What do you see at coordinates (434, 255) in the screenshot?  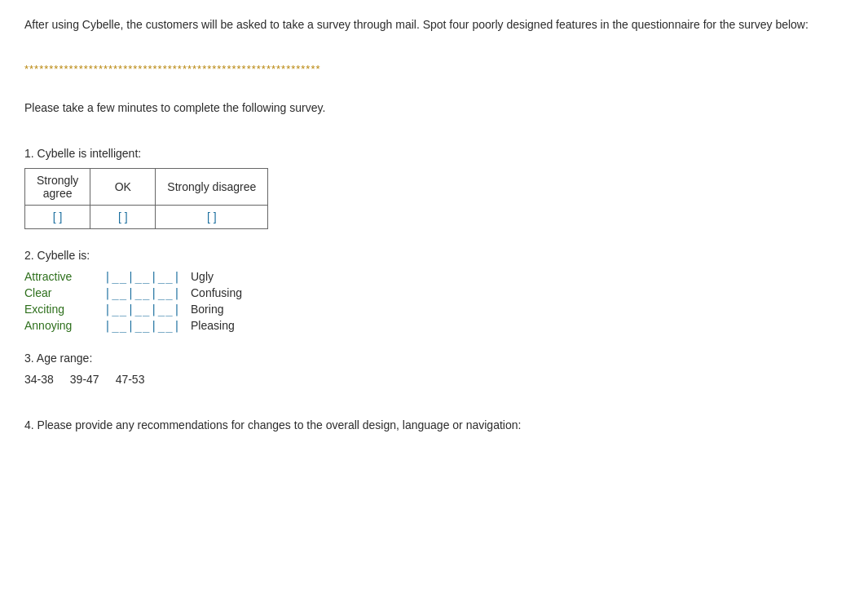 I see `question-2-label: 2. Cybelle is:` at bounding box center [434, 255].